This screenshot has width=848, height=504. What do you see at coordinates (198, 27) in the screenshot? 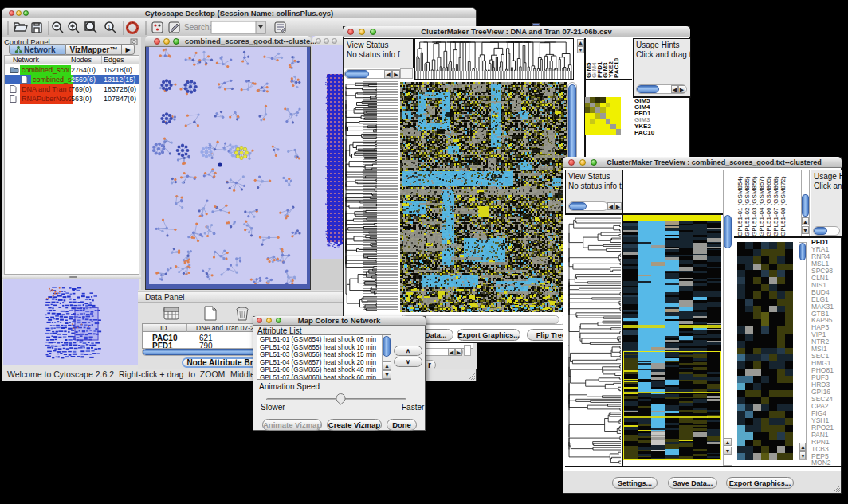
I see `svg-text: Search:` at bounding box center [198, 27].